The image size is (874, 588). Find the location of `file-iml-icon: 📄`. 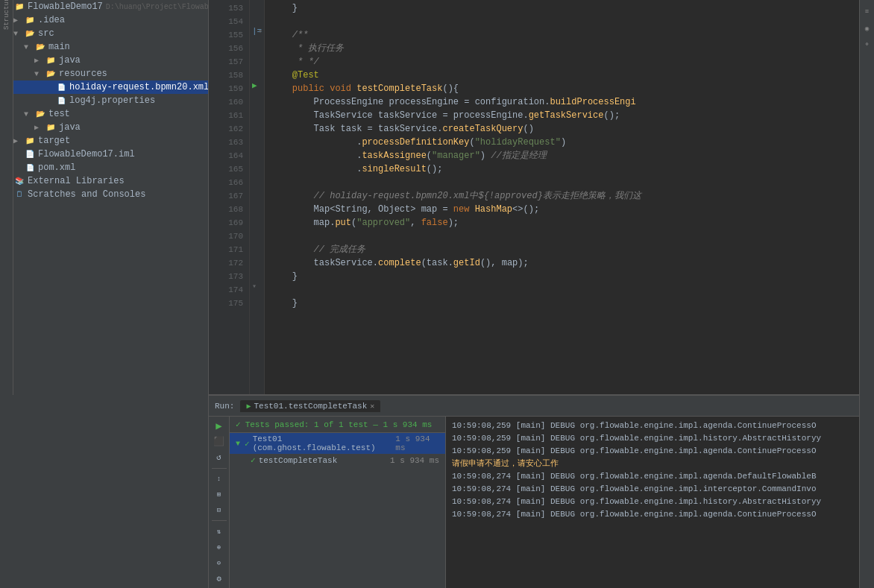

file-iml-icon: 📄 is located at coordinates (30, 154).